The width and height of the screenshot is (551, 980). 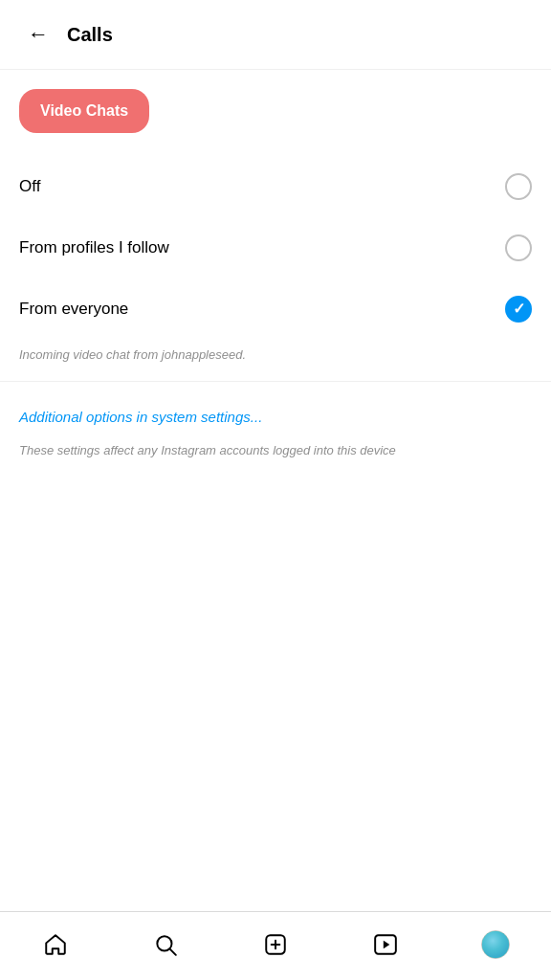 What do you see at coordinates (276, 946) in the screenshot?
I see `bottom-nav` at bounding box center [276, 946].